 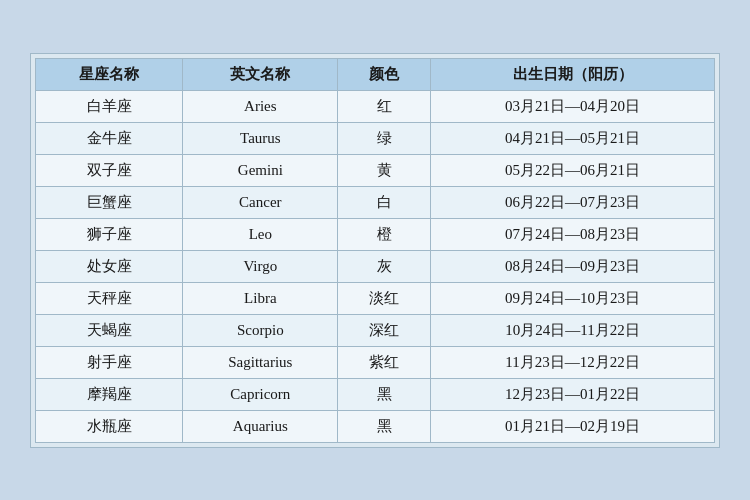 What do you see at coordinates (376, 298) in the screenshot?
I see `table-row: 天秤座Libra淡红09月24日—10月23日` at bounding box center [376, 298].